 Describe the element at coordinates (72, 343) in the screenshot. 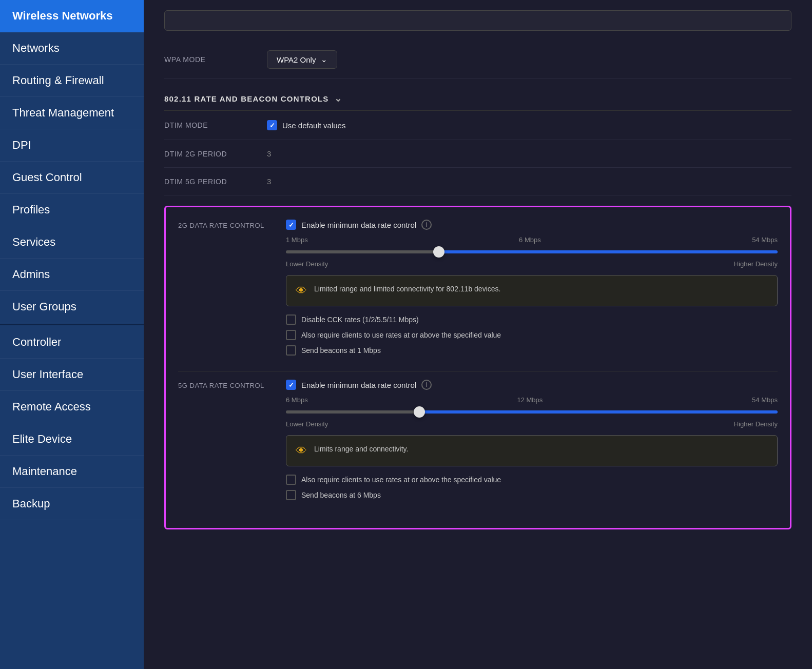

I see `sidebar-item-controller: Controller` at that location.